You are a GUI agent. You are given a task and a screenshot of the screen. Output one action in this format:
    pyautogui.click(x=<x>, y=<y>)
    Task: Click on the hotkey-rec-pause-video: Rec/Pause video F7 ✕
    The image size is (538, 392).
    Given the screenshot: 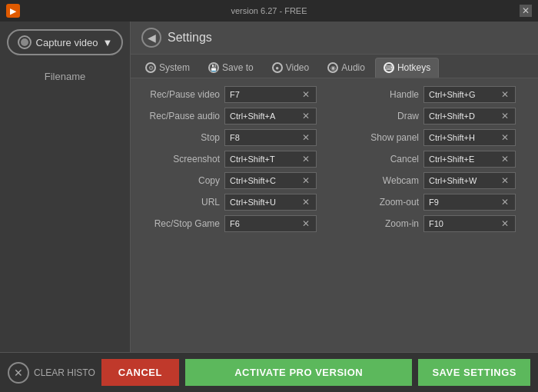 What is the action you would take?
    pyautogui.click(x=235, y=95)
    